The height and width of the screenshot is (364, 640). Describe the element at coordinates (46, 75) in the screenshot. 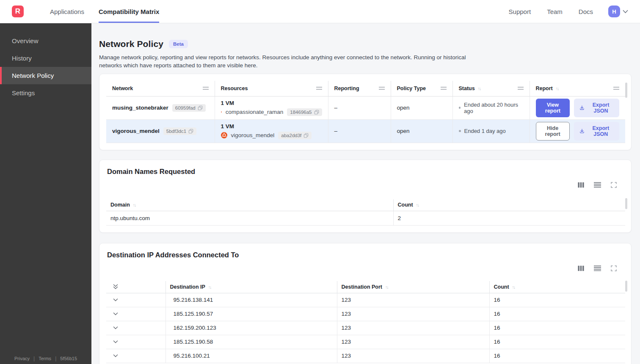

I see `sidebar-item-network-policy: Network Policy` at that location.